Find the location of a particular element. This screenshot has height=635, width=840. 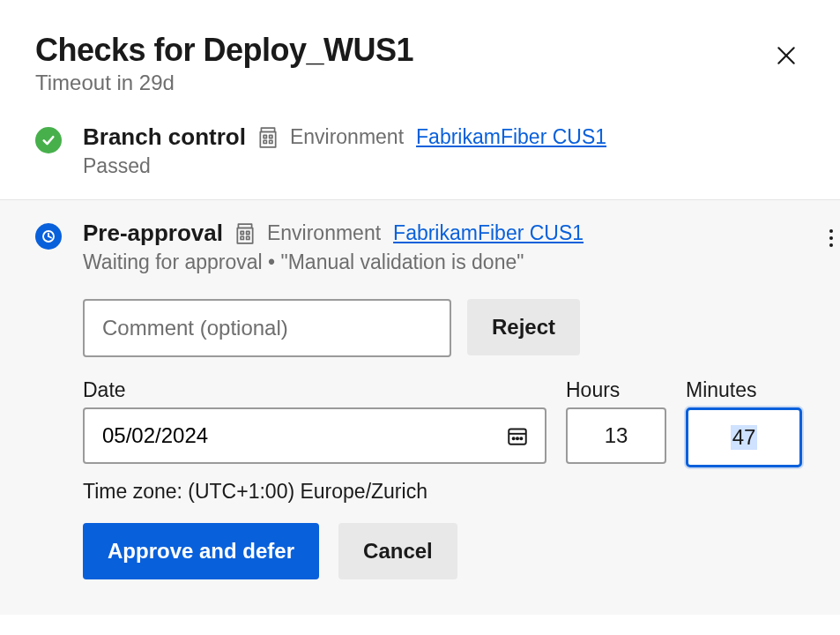

comment-row: Reject is located at coordinates (442, 328).